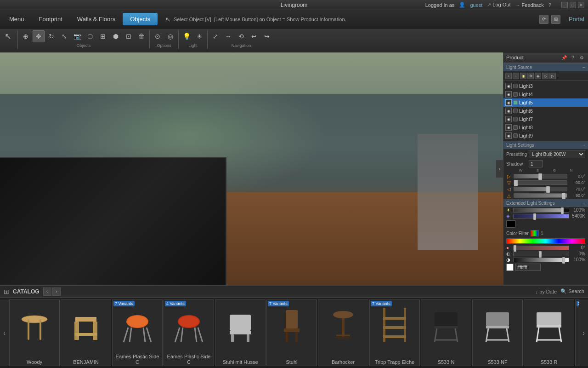 Image resolution: width=588 pixels, height=368 pixels. I want to click on username: guest, so click(476, 5).